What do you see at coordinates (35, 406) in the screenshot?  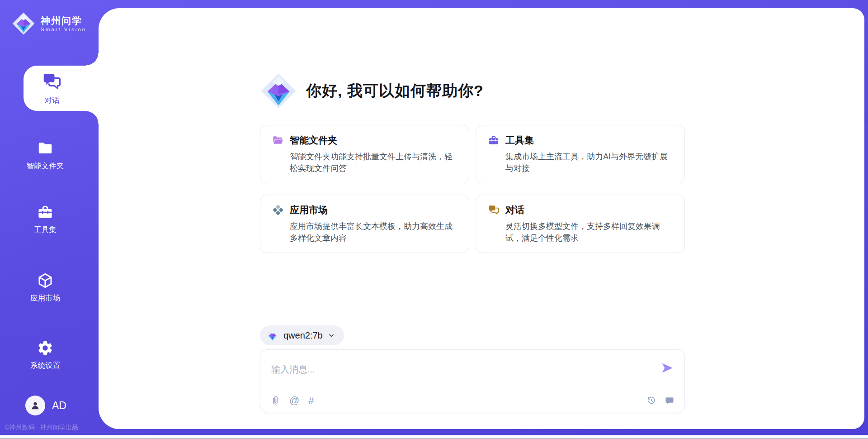 I see `person-icon` at bounding box center [35, 406].